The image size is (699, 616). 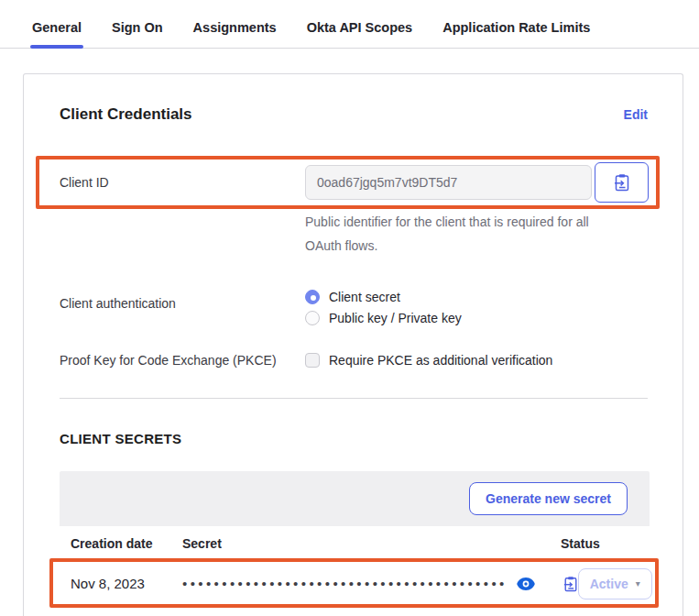 What do you see at coordinates (312, 318) in the screenshot?
I see `radio-unselected-icon` at bounding box center [312, 318].